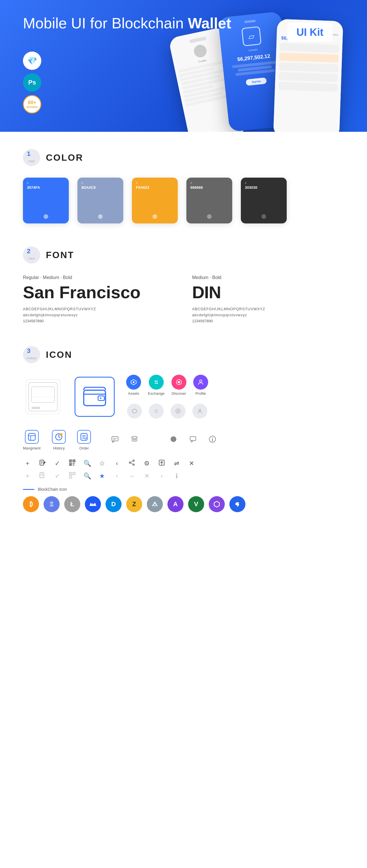 This screenshot has width=367, height=868. I want to click on color-swatches: # 3574FA # 8DA0C8 # F5A623 # 666666 # 30…, so click(184, 200).